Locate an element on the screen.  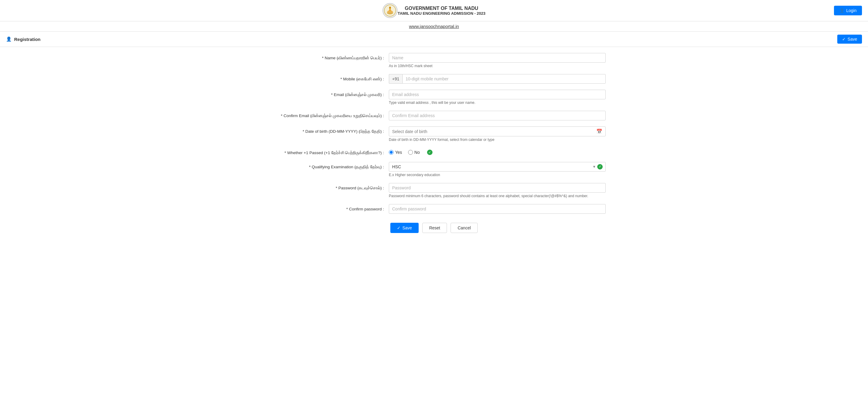
qualifying-check-icon: ✓ is located at coordinates (600, 167).